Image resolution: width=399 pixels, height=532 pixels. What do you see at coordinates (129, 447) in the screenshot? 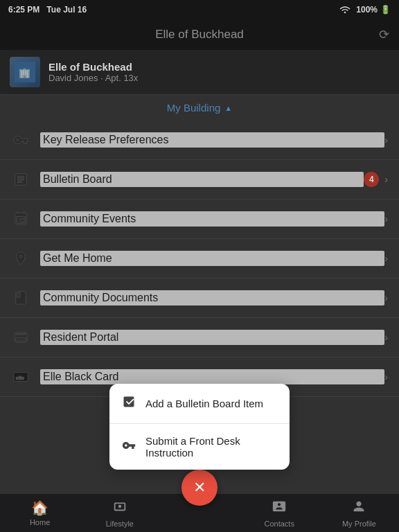
I see `front-desk-icon` at bounding box center [129, 447].